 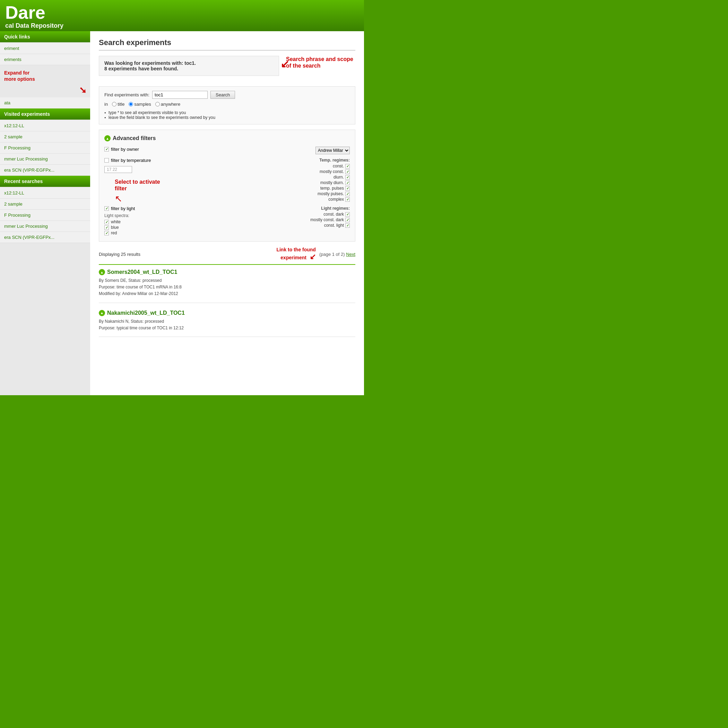 I want to click on results-count: Displaying 25 results, so click(x=120, y=254).